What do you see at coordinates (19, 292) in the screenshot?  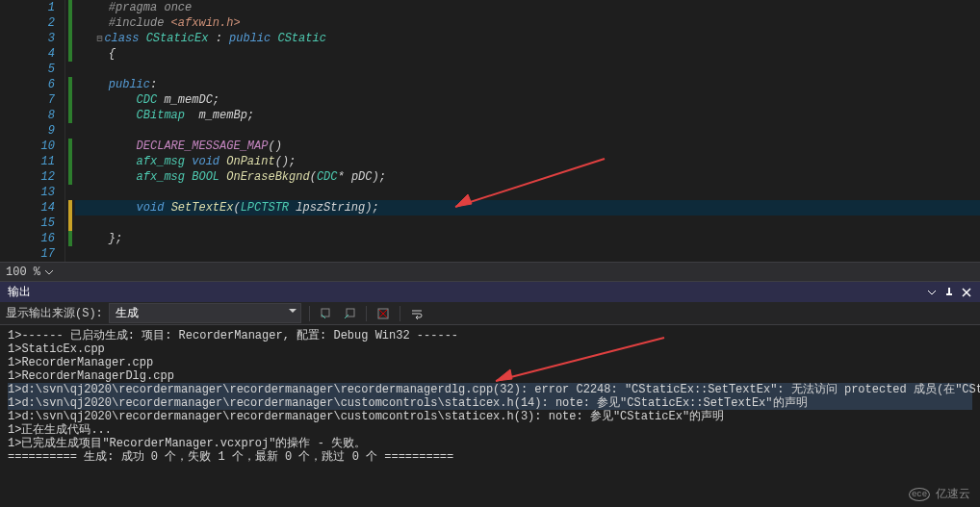 I see `output-panel-title: 输出` at bounding box center [19, 292].